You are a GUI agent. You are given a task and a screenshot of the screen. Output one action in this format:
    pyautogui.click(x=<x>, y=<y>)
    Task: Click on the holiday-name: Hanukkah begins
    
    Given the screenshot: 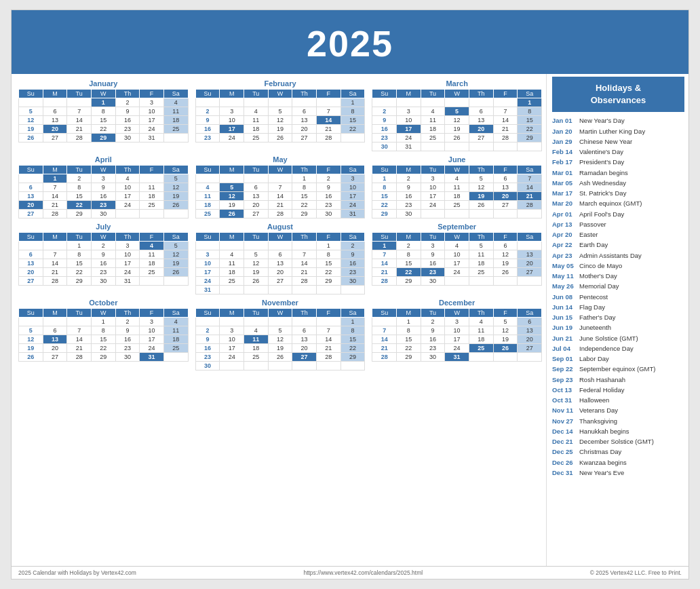 What is the action you would take?
    pyautogui.click(x=604, y=432)
    